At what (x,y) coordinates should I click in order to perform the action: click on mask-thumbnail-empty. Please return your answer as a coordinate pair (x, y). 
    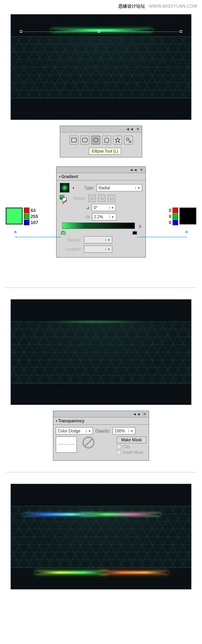
    Looking at the image, I should click on (88, 443).